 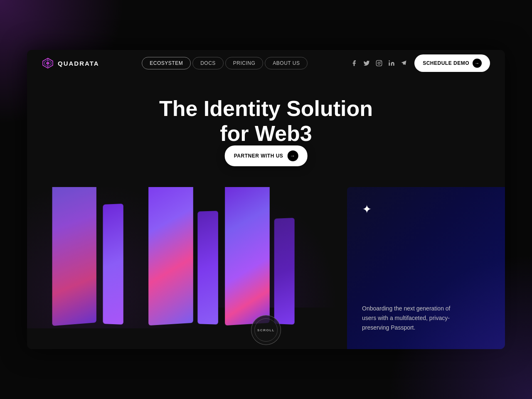 What do you see at coordinates (286, 63) in the screenshot?
I see `nav-about: ABOUT US` at bounding box center [286, 63].